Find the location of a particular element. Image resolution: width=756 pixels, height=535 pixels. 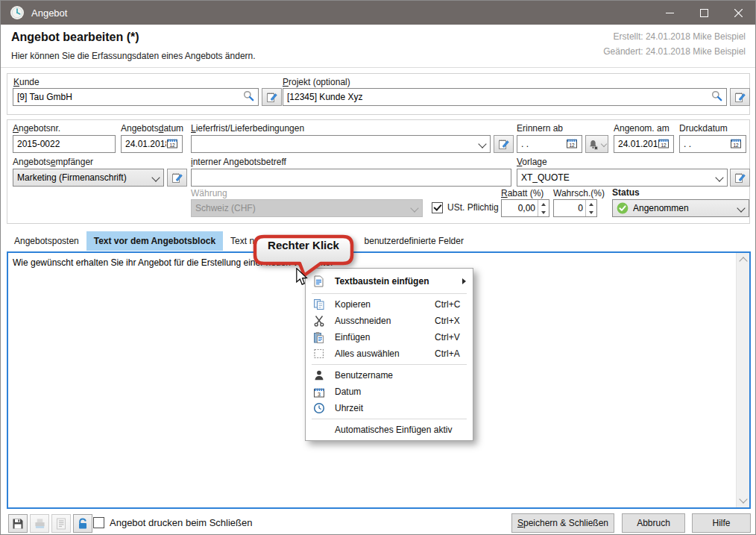

rabatt-spinner: 0,00 is located at coordinates (525, 208).